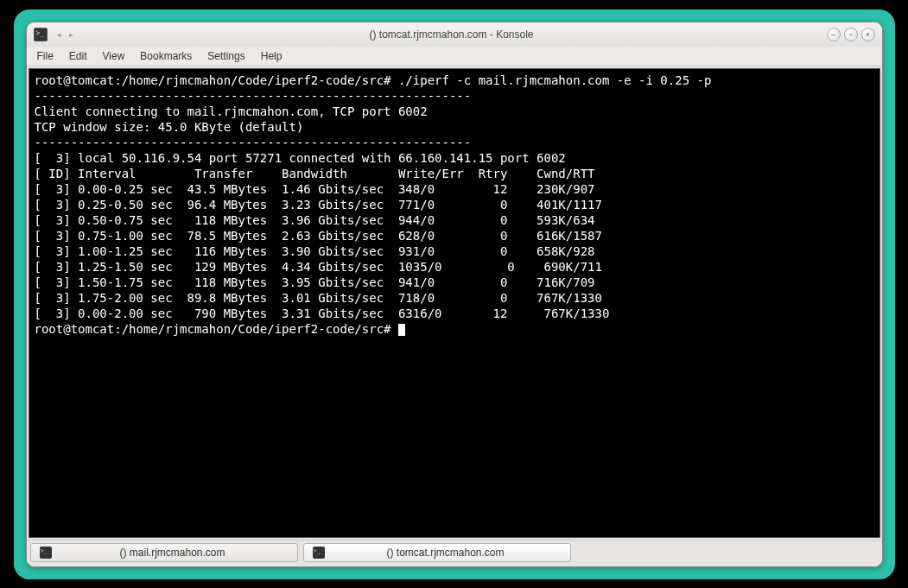  Describe the element at coordinates (452, 35) in the screenshot. I see `window-title: () tomcat.rjmcmahon.com - Konsole` at that location.